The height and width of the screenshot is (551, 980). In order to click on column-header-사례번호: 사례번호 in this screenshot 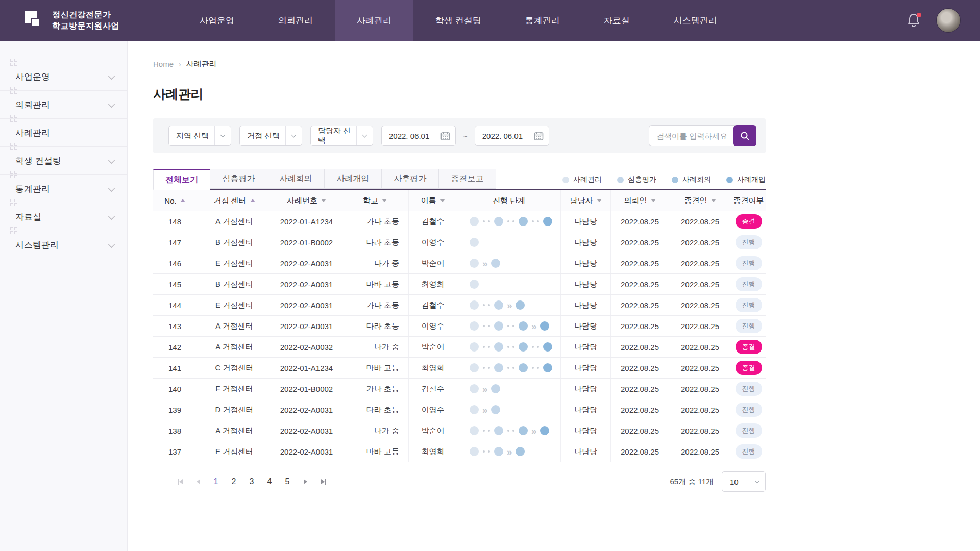, I will do `click(306, 201)`.